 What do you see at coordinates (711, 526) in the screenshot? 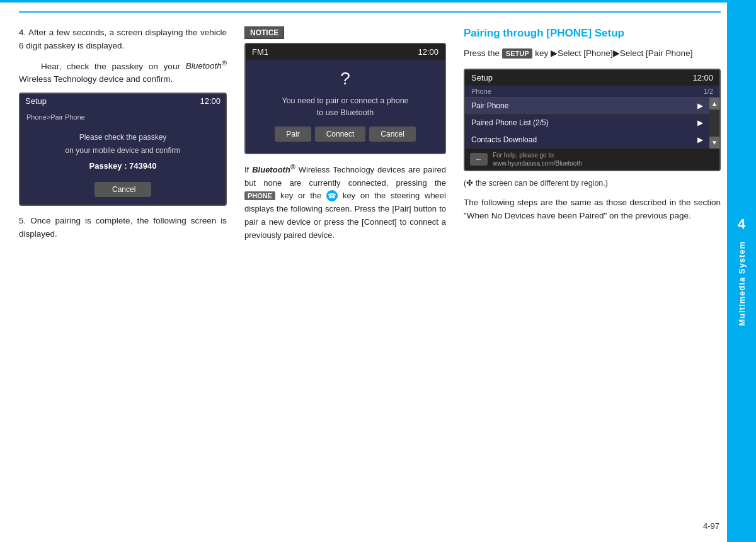
I see `page-number: 4-97` at bounding box center [711, 526].